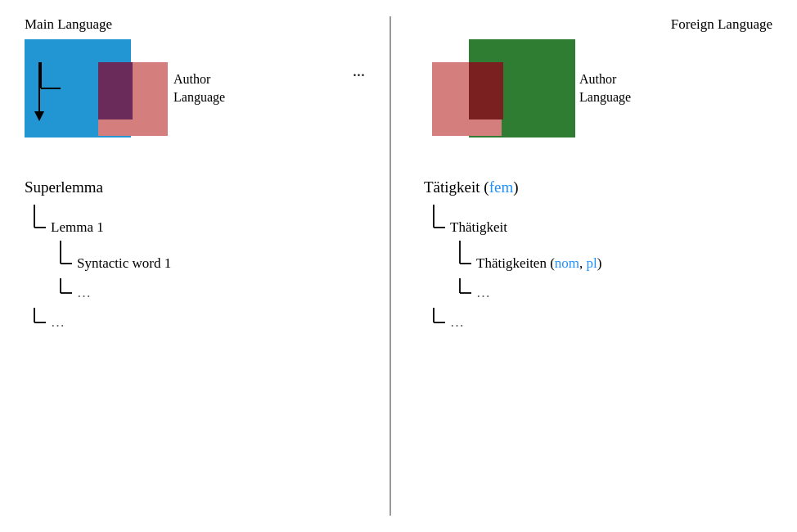 This screenshot has width=797, height=532. I want to click on branch-icon-lemma1, so click(39, 223).